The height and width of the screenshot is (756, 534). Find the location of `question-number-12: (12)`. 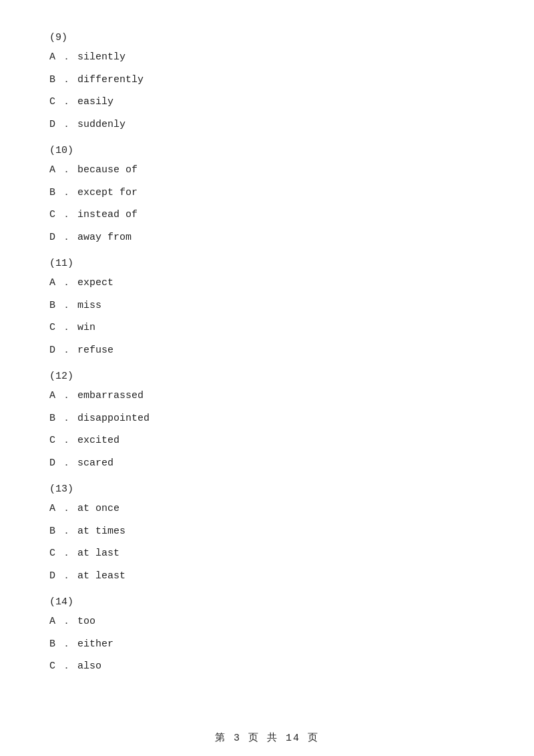

question-number-12: (12) is located at coordinates (267, 377).